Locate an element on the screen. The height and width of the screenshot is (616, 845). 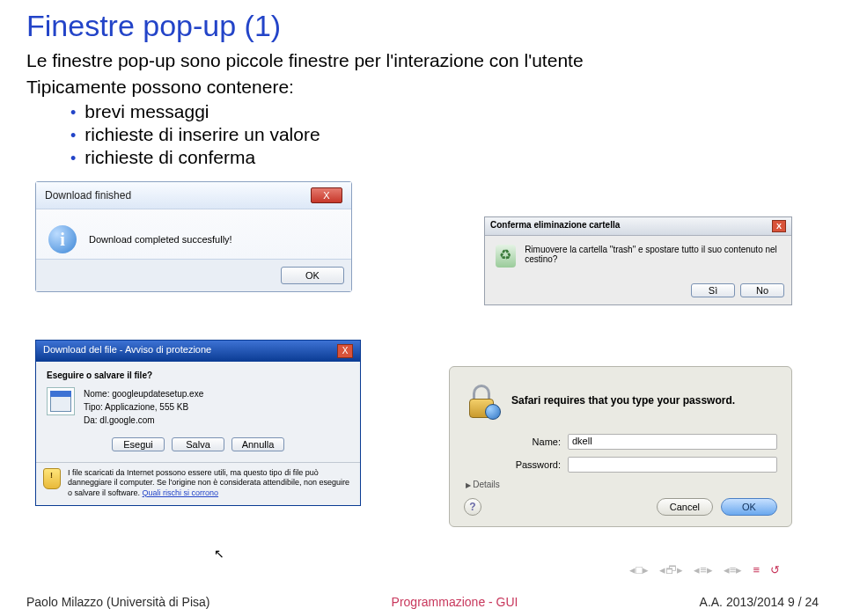
from-value: dl.google.com is located at coordinates (127, 421).